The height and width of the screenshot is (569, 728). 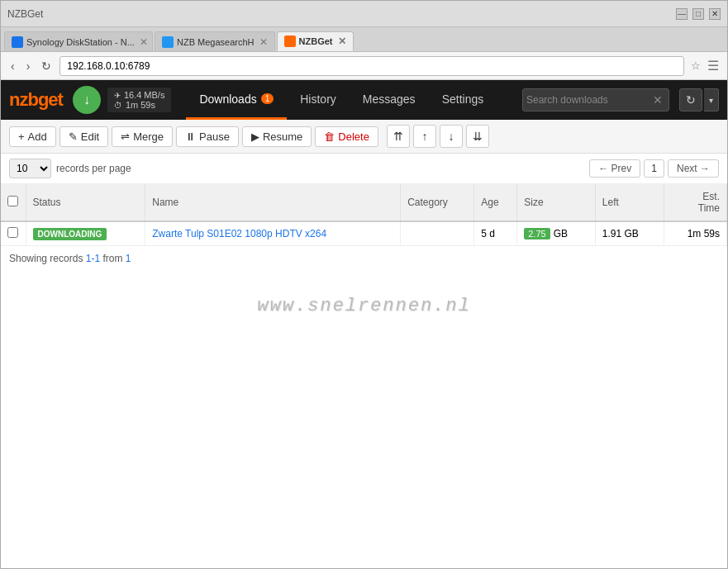 I want to click on row-category-cell, so click(x=438, y=234).